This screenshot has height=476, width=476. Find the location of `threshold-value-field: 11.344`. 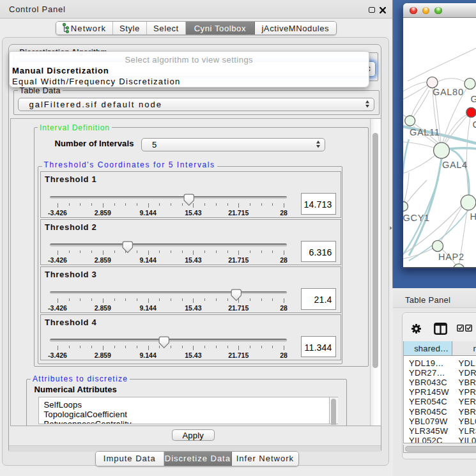

threshold-value-field: 11.344 is located at coordinates (318, 347).